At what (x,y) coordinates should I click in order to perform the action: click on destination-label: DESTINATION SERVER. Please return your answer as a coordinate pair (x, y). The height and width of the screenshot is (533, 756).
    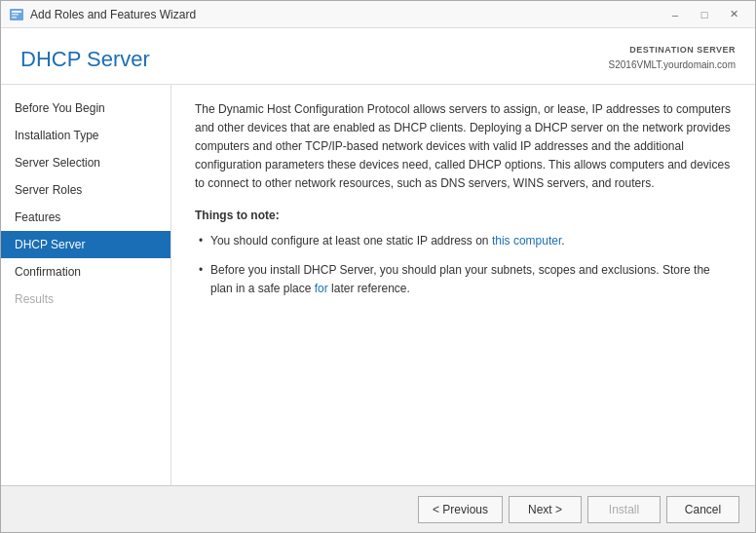
    Looking at the image, I should click on (672, 51).